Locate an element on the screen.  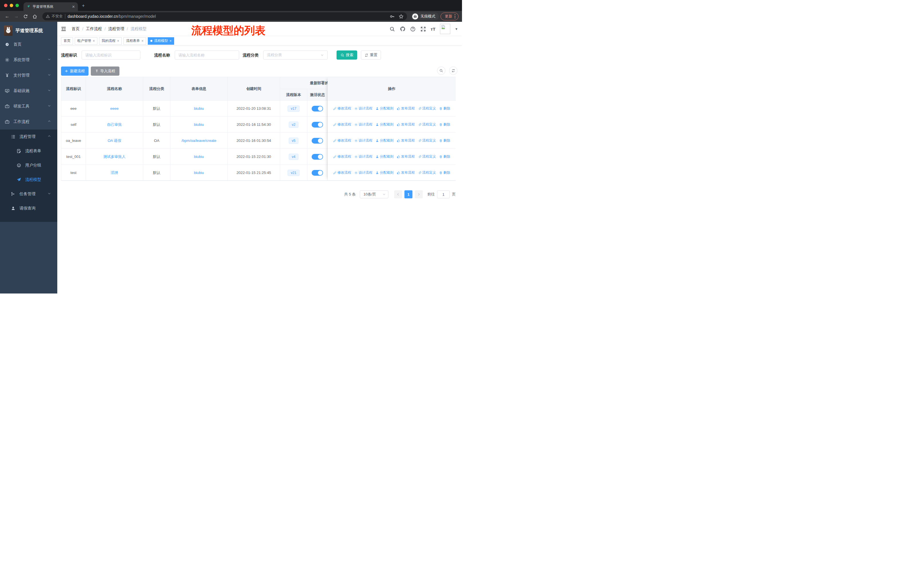
goto-page-input is located at coordinates (444, 194).